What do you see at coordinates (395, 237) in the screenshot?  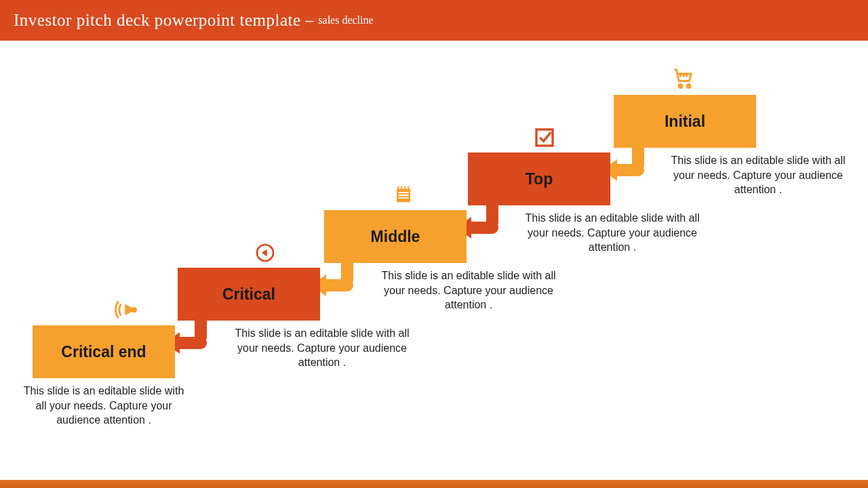 I see `step-box-middle: Middle` at bounding box center [395, 237].